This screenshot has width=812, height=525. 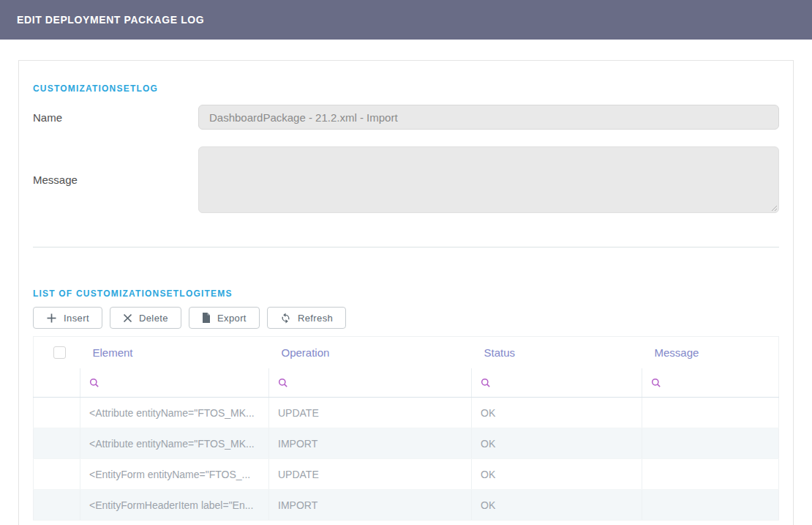 I want to click on filter-input-message, so click(x=711, y=383).